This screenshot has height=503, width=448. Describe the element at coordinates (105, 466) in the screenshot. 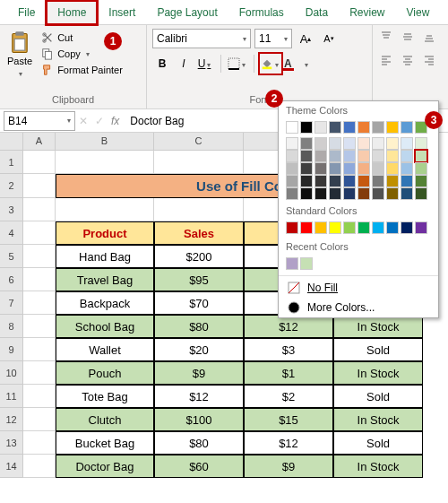

I see `table-cell-product: Doctor Bag` at that location.